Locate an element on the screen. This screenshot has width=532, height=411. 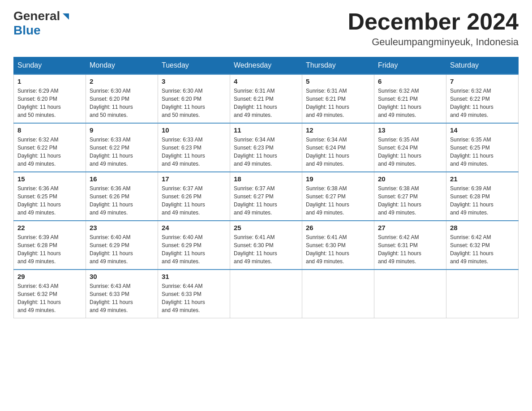
day-info: Sunrise: 6:41 AMSunset: 6:30 PMDaylight:… is located at coordinates (338, 249).